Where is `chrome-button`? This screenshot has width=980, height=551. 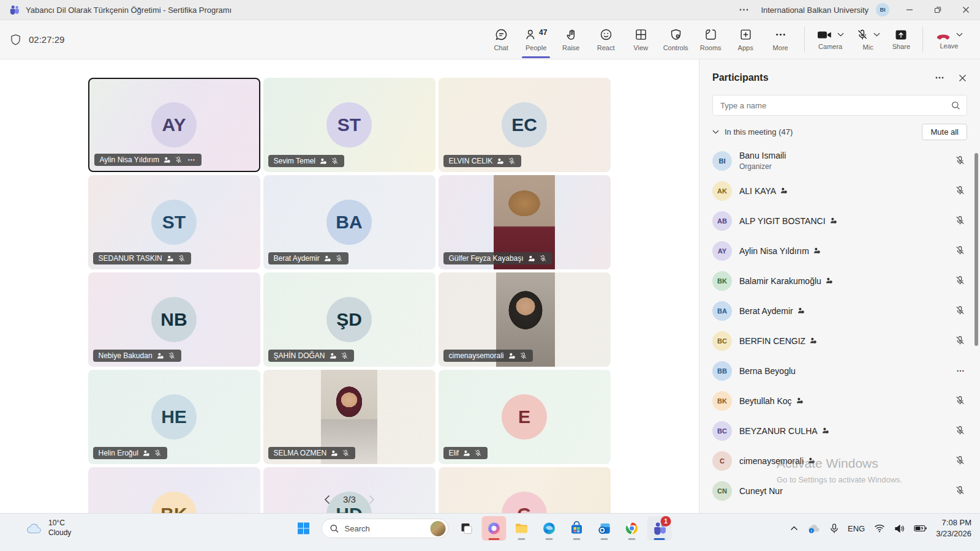 chrome-button is located at coordinates (632, 528).